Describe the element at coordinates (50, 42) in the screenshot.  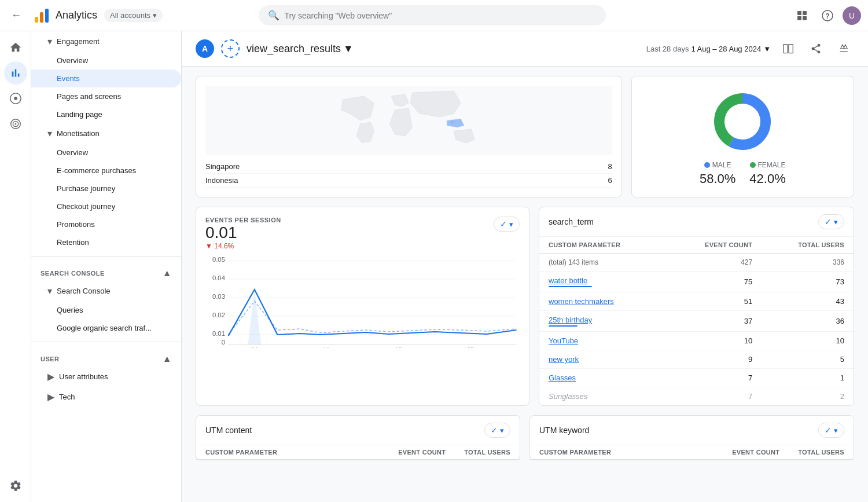
I see `collapse-icon: ▾` at that location.